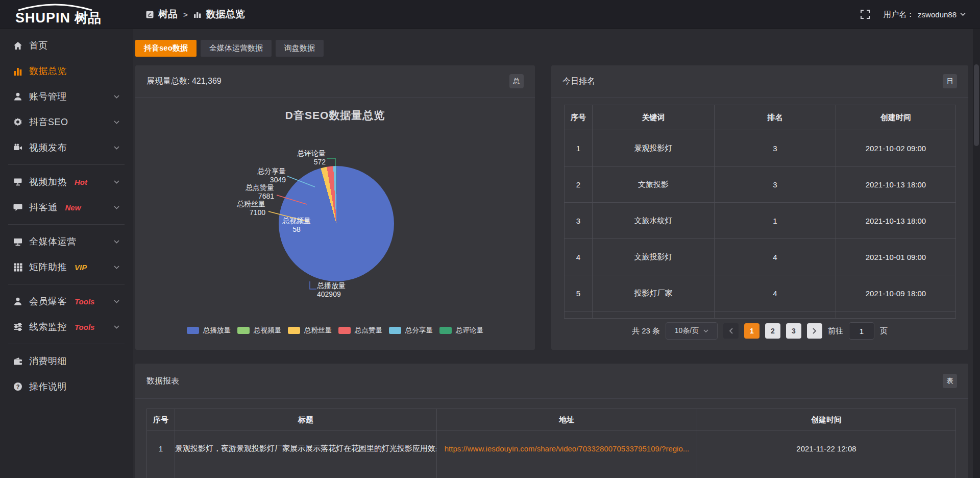  I want to click on page-size-select: 10条/页, so click(692, 331).